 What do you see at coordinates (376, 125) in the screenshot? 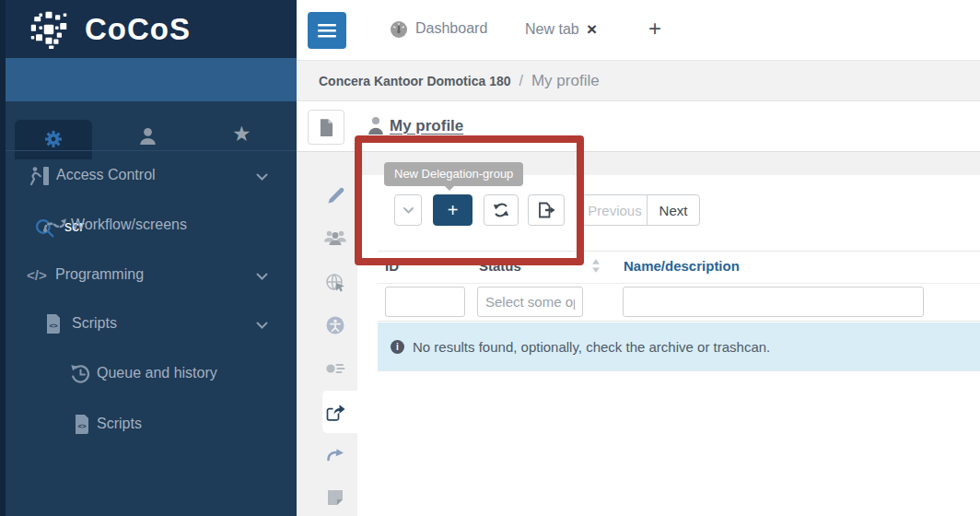
I see `profile-person-icon` at bounding box center [376, 125].